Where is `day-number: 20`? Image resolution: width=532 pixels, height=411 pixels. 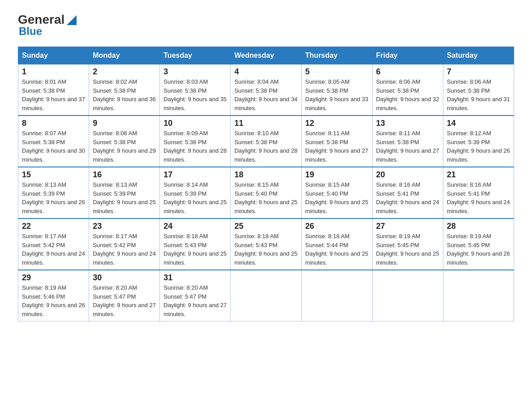
day-number: 20 is located at coordinates (408, 175).